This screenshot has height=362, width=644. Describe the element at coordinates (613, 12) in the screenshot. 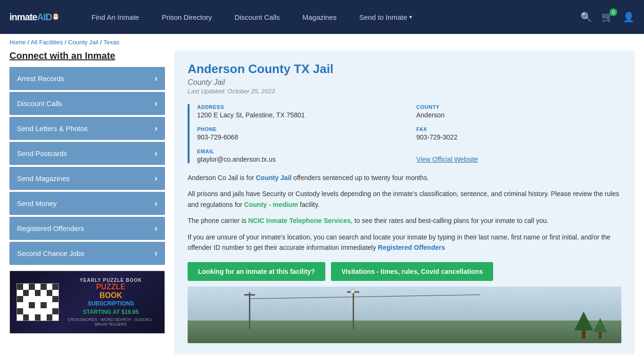

I see `cart-badge: 0` at that location.